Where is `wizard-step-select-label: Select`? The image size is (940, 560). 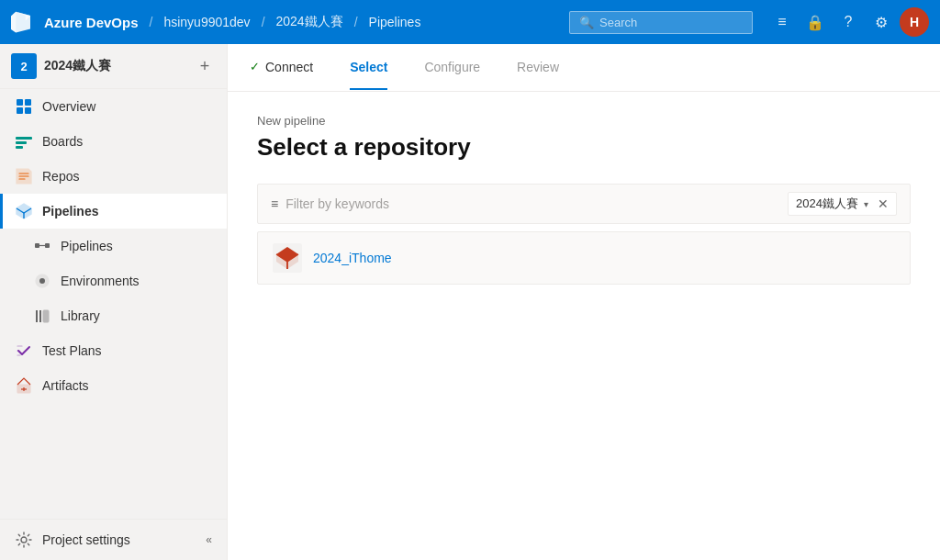
wizard-step-select-label: Select is located at coordinates (369, 67).